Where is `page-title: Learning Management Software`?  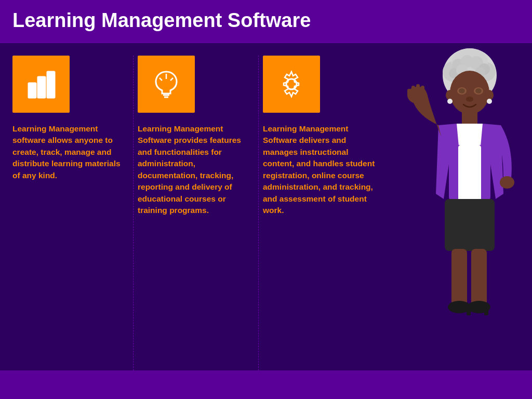
page-title: Learning Management Software is located at coordinates (266, 21).